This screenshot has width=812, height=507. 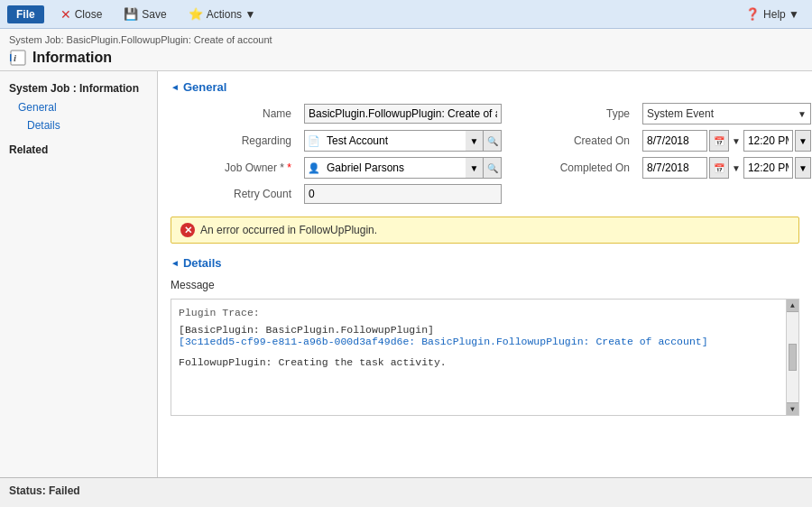 What do you see at coordinates (202, 263) in the screenshot?
I see `details-section-label: Details` at bounding box center [202, 263].